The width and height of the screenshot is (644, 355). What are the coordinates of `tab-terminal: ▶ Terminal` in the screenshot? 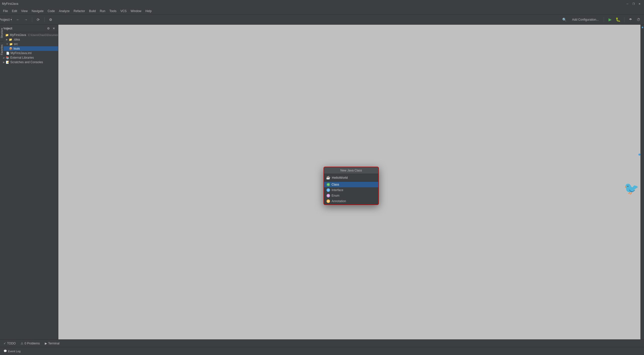 It's located at (52, 343).